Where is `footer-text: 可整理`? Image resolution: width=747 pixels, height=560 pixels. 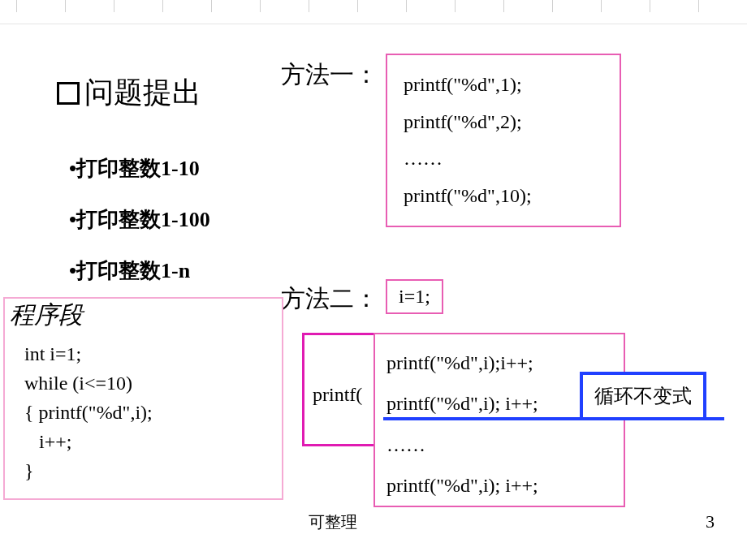 footer-text: 可整理 is located at coordinates (333, 523).